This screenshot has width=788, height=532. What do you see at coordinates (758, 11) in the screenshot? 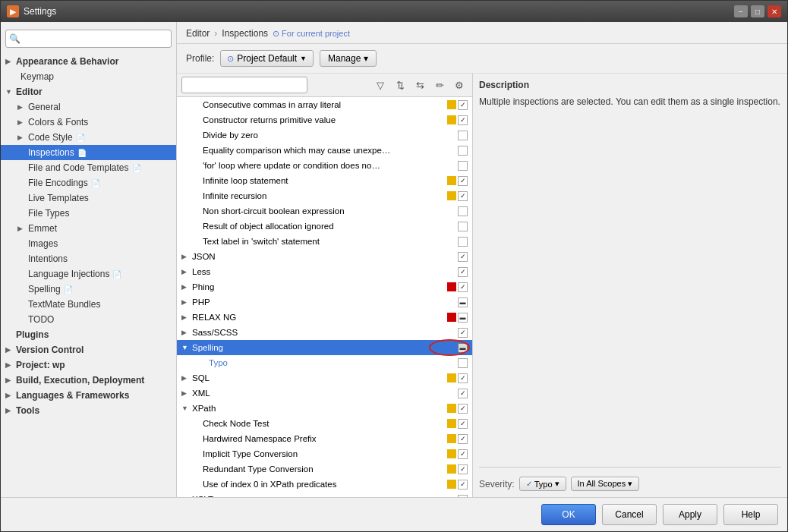
I see `maximize-button: □` at bounding box center [758, 11].